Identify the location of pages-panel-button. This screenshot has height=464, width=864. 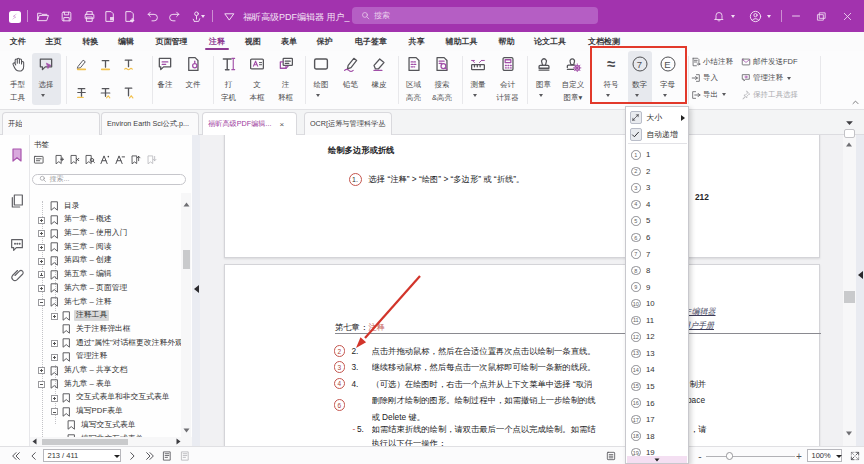
(17, 201).